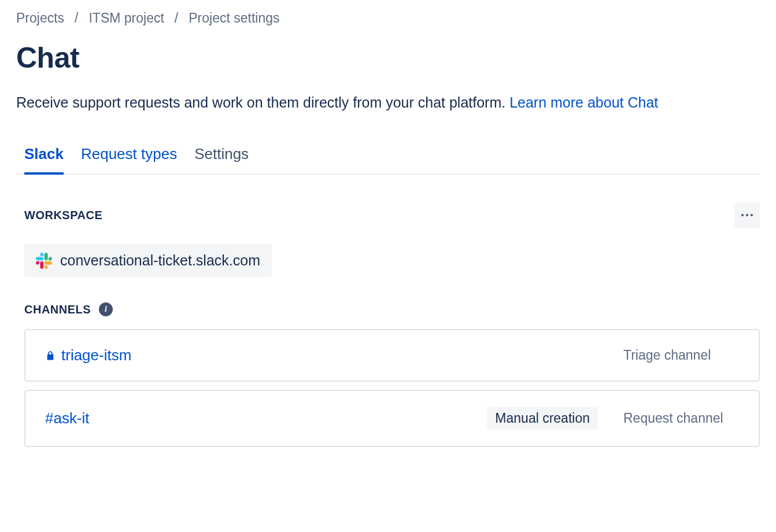 This screenshot has width=776, height=532. Describe the element at coordinates (40, 19) in the screenshot. I see `breadcrumb-projects: Projects` at that location.